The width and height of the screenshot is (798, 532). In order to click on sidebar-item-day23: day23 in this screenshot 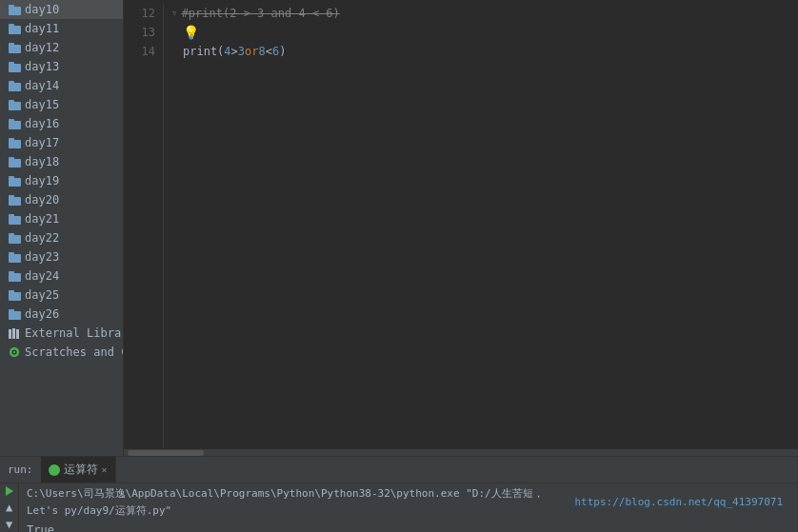, I will do `click(61, 257)`.